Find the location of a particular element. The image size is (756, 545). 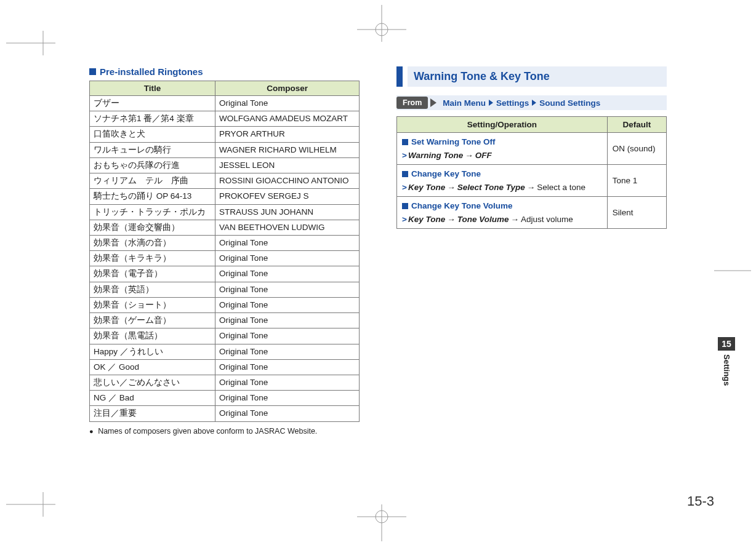

ringtones-heading-text: Pre-installed Ringtones is located at coordinates (151, 71).